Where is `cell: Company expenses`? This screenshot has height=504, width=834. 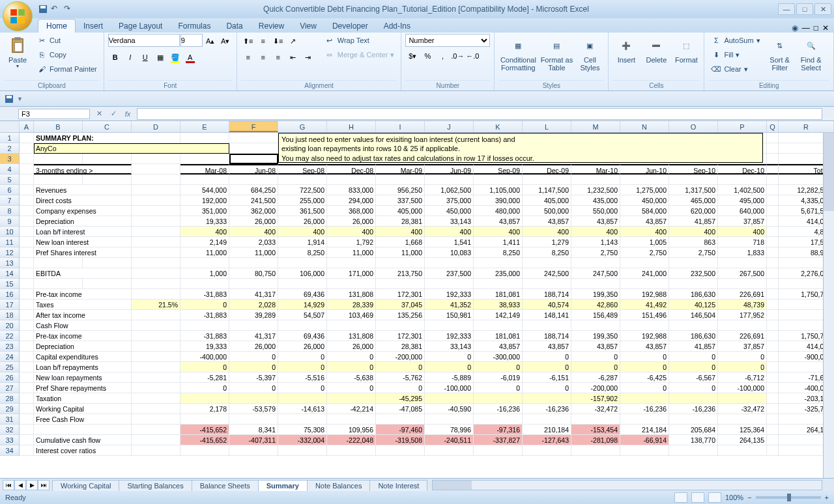
cell: Company expenses is located at coordinates (83, 211).